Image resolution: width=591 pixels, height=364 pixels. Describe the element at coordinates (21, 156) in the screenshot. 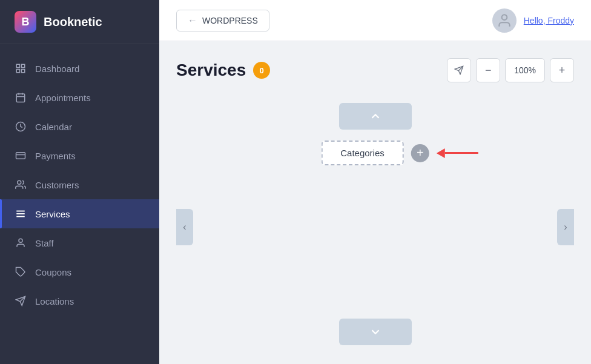

I see `payments-icon` at that location.